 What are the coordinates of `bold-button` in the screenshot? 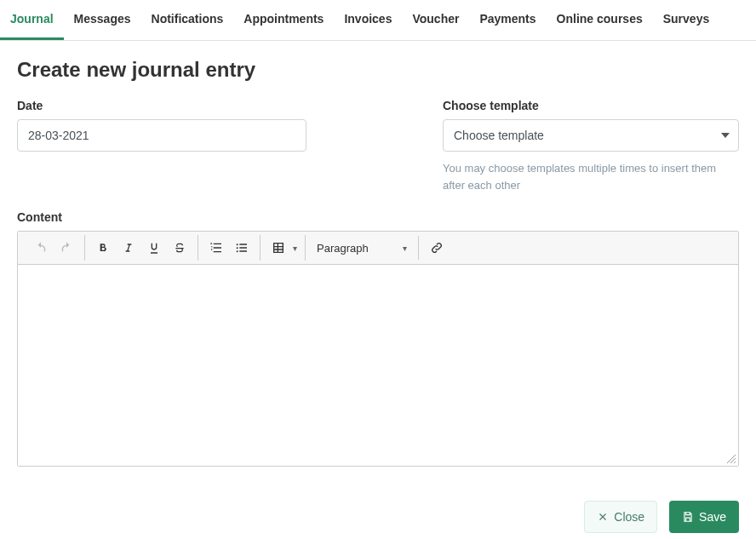 It's located at (103, 248).